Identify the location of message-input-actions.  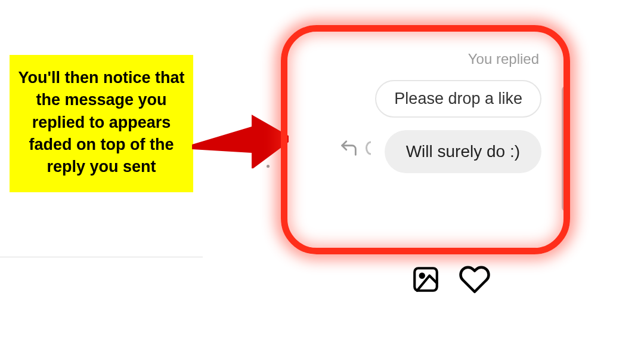
(450, 279).